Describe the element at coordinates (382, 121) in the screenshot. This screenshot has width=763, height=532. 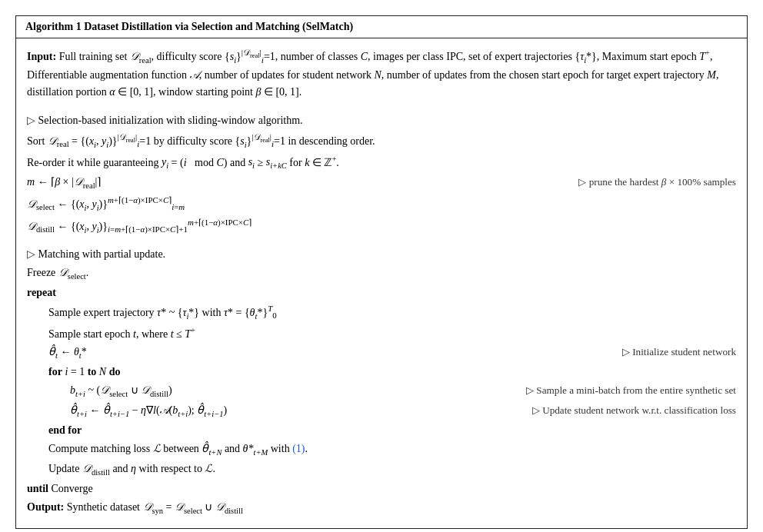
I see `comment-init-line: ▷ Selection-based initialization with sl…` at that location.